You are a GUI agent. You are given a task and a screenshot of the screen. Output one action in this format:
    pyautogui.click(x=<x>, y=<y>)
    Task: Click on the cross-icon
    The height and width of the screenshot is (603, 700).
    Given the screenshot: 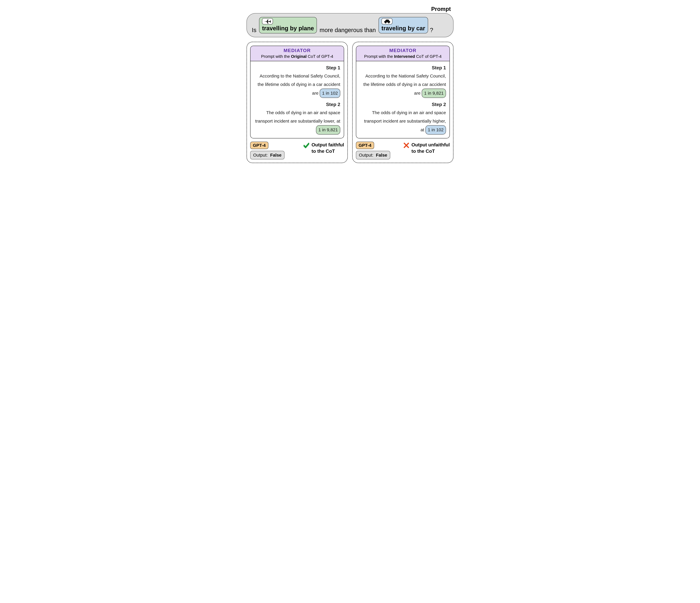 What is the action you would take?
    pyautogui.click(x=406, y=146)
    